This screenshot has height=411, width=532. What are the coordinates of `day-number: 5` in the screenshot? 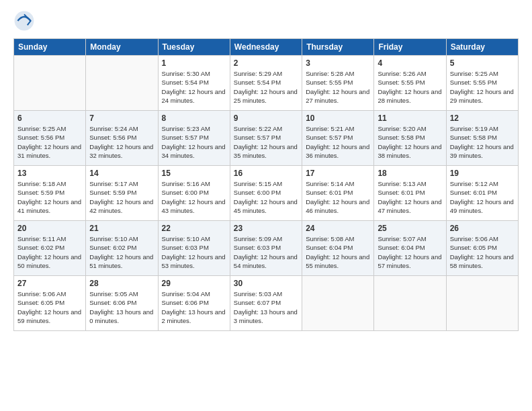 It's located at (482, 63).